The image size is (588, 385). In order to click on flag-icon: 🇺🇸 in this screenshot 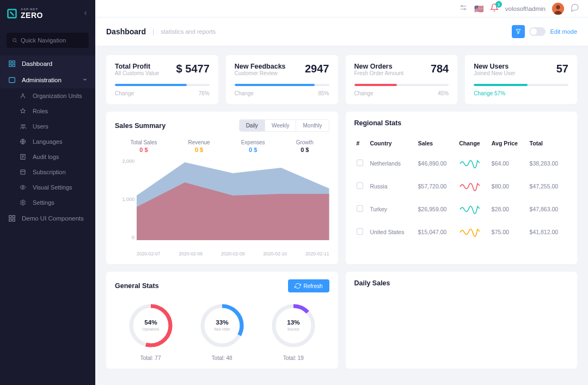, I will do `click(479, 9)`.